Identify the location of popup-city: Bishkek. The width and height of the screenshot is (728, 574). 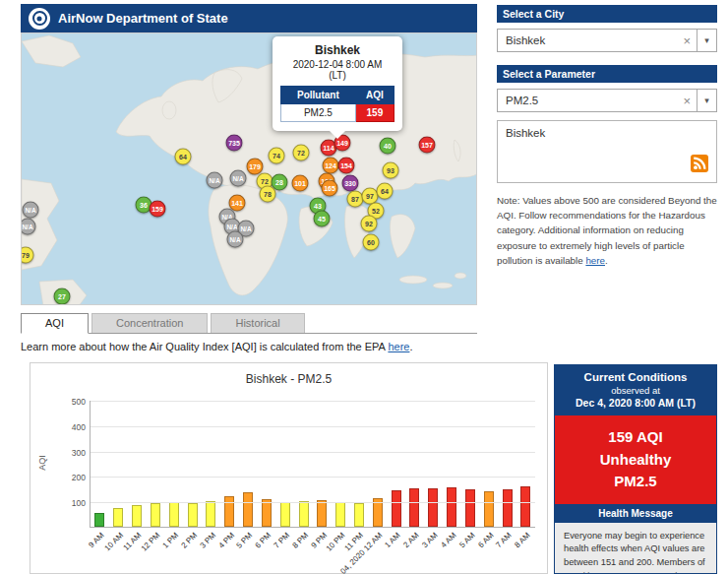
(337, 50).